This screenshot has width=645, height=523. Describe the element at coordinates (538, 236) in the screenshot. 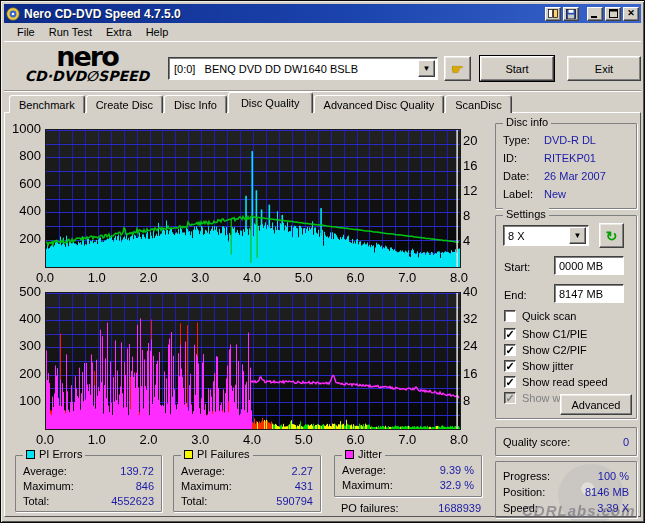

I see `speed-select-value: 8 X` at that location.